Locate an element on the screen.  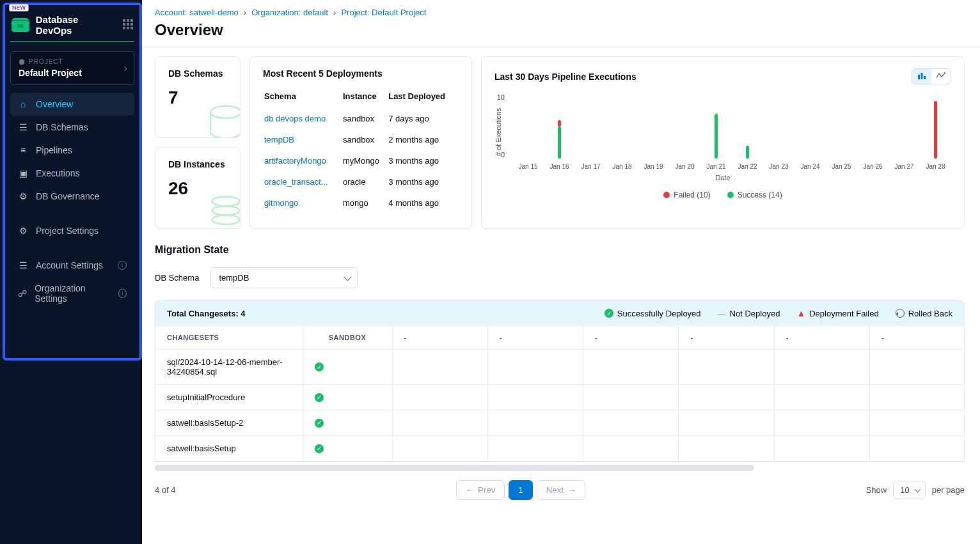
sidebar-item-label: DB Governance is located at coordinates (68, 196).